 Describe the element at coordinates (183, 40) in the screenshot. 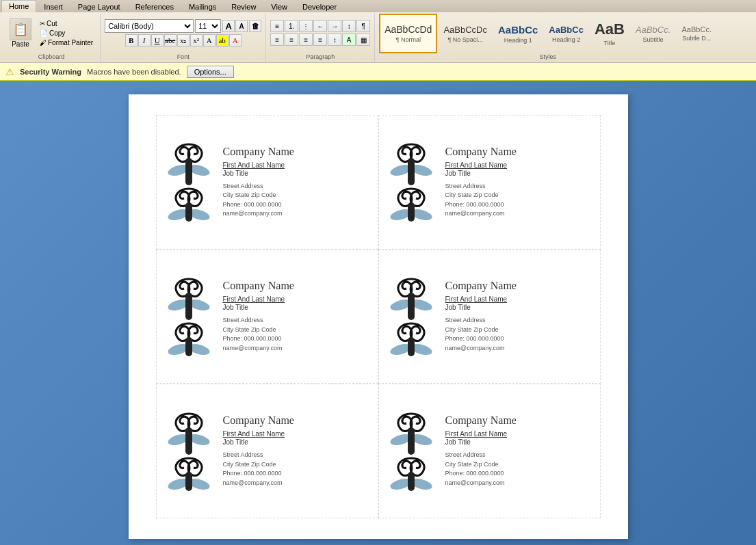

I see `subscript-button: x₂` at that location.